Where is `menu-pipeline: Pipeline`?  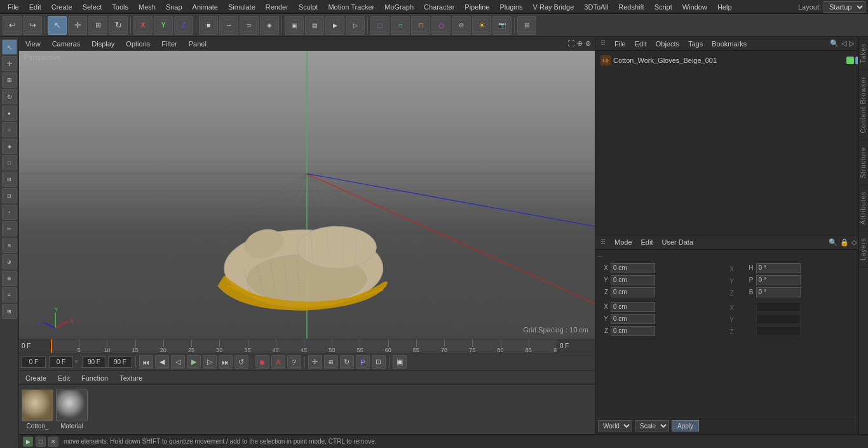 menu-pipeline: Pipeline is located at coordinates (477, 7).